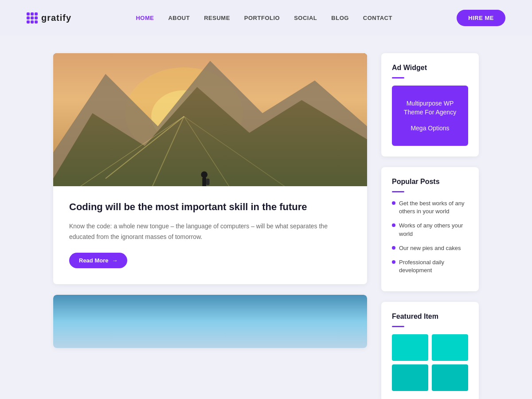  What do you see at coordinates (430, 230) in the screenshot?
I see `popular-post-item-2: Works of any others your world` at bounding box center [430, 230].